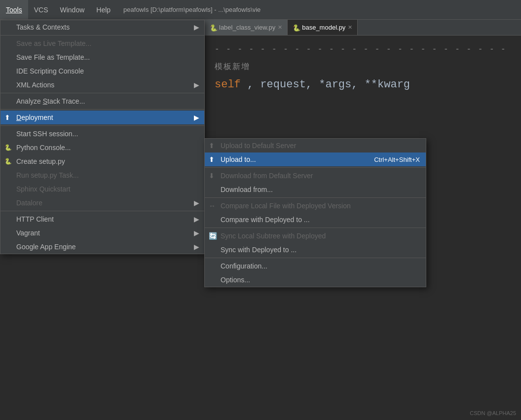 Image resolution: width=521 pixels, height=420 pixels. Describe the element at coordinates (493, 413) in the screenshot. I see `watermark: CSDN @ALPHA25` at that location.